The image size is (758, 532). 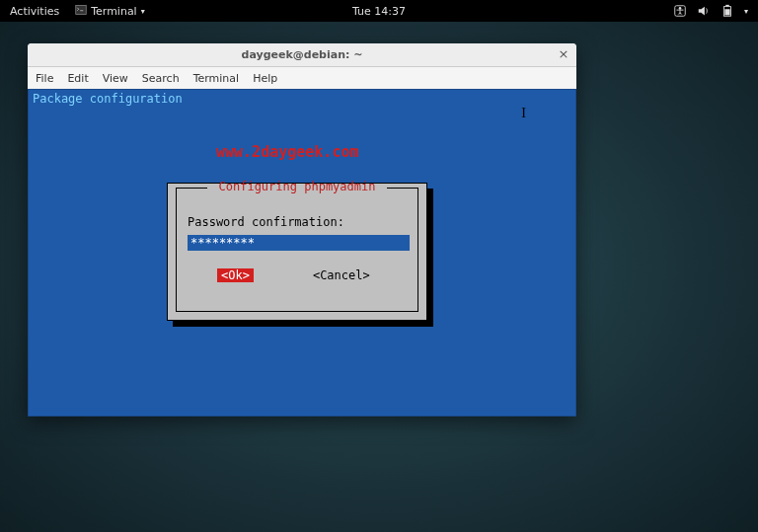 What do you see at coordinates (35, 12) in the screenshot?
I see `activities-button: Activities` at bounding box center [35, 12].